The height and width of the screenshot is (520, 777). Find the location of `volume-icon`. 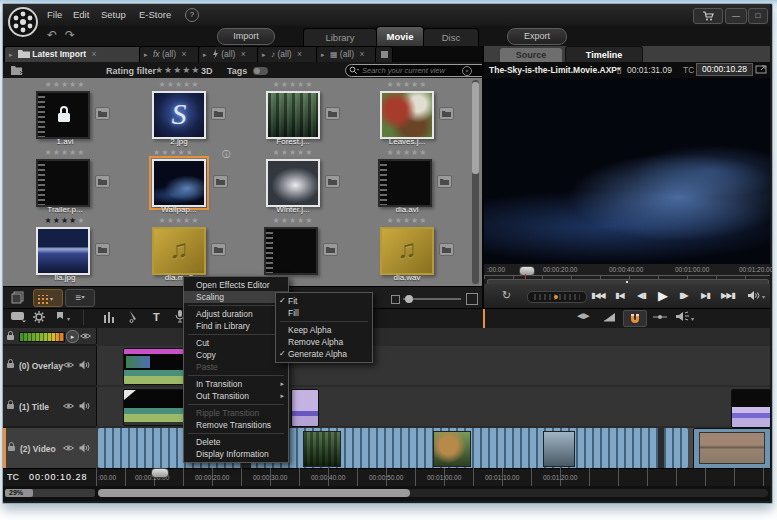

volume-icon is located at coordinates (754, 296).